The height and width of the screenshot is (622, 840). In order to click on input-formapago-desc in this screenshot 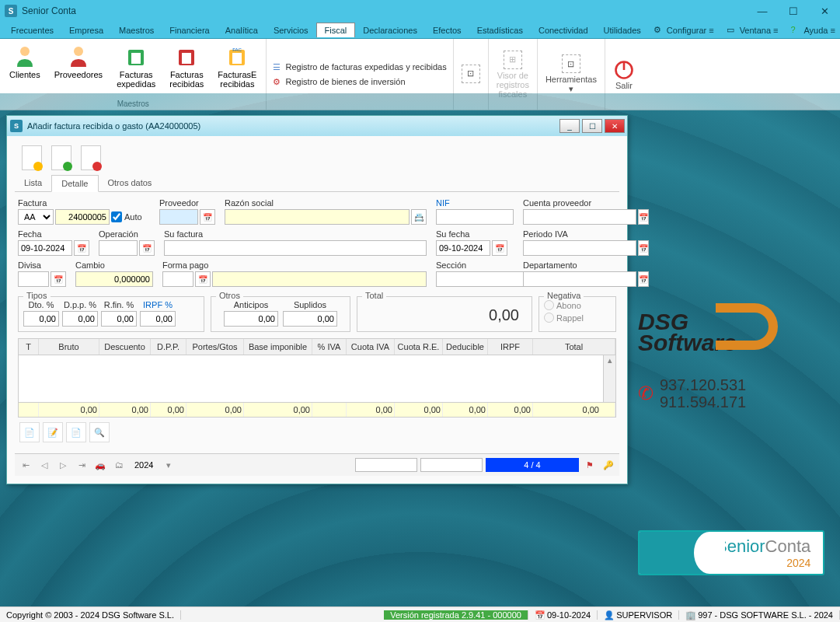, I will do `click(319, 279)`.